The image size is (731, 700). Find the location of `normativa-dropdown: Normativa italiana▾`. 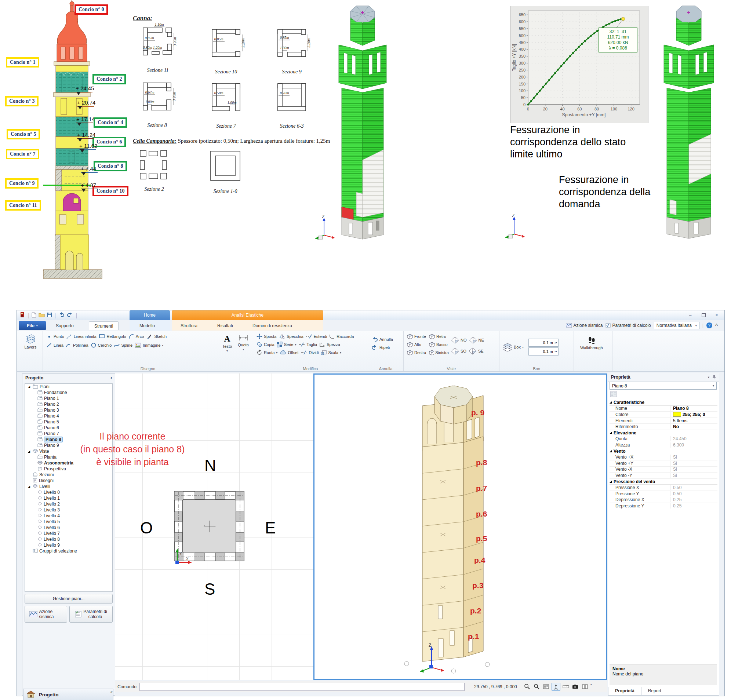

normativa-dropdown: Normativa italiana▾ is located at coordinates (677, 325).